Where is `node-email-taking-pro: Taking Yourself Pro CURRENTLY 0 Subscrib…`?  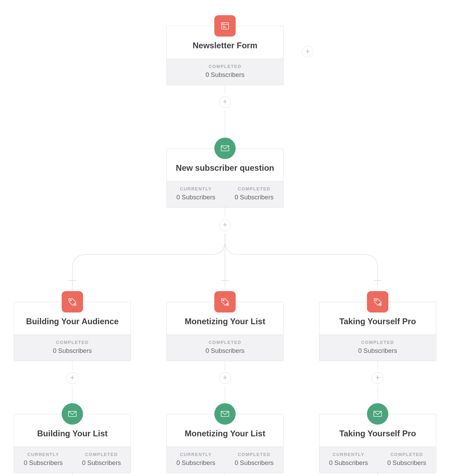
node-email-taking-pro: Taking Yourself Pro CURRENTLY 0 Subscrib… is located at coordinates (378, 444).